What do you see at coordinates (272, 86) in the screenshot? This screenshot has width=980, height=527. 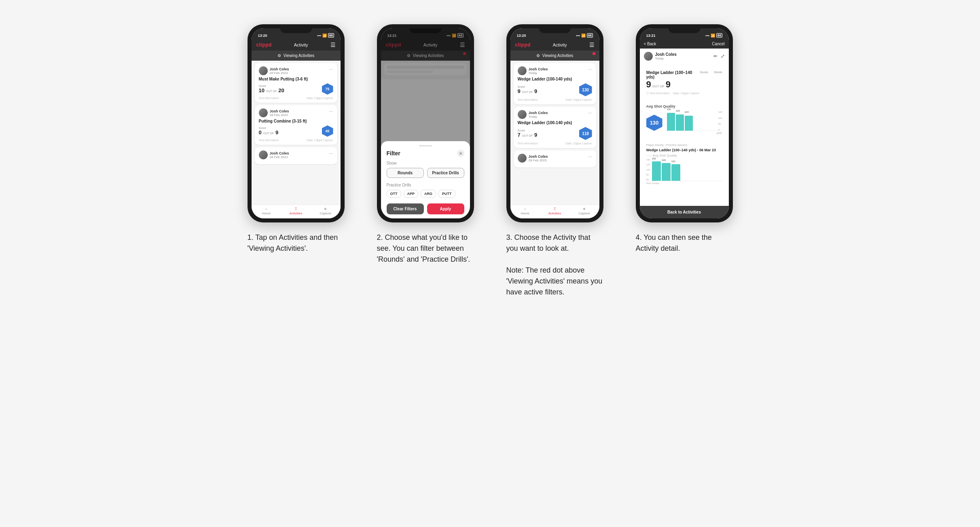 I see `score-label-1-1: Score` at bounding box center [272, 86].